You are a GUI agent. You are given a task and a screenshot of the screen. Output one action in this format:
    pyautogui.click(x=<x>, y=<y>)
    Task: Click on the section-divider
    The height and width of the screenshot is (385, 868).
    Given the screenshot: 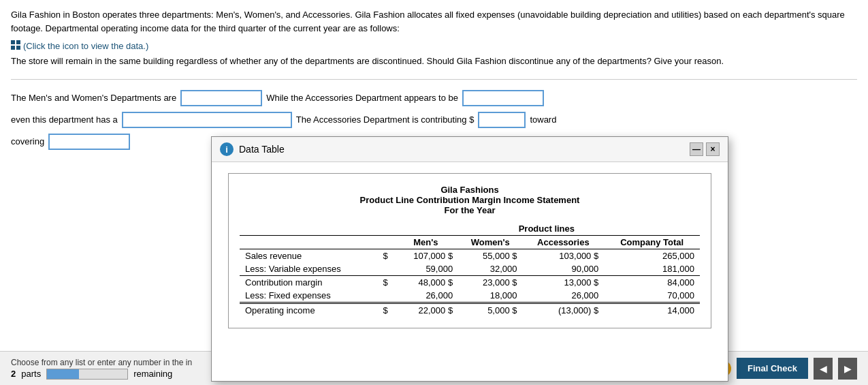 What is the action you would take?
    pyautogui.click(x=434, y=79)
    